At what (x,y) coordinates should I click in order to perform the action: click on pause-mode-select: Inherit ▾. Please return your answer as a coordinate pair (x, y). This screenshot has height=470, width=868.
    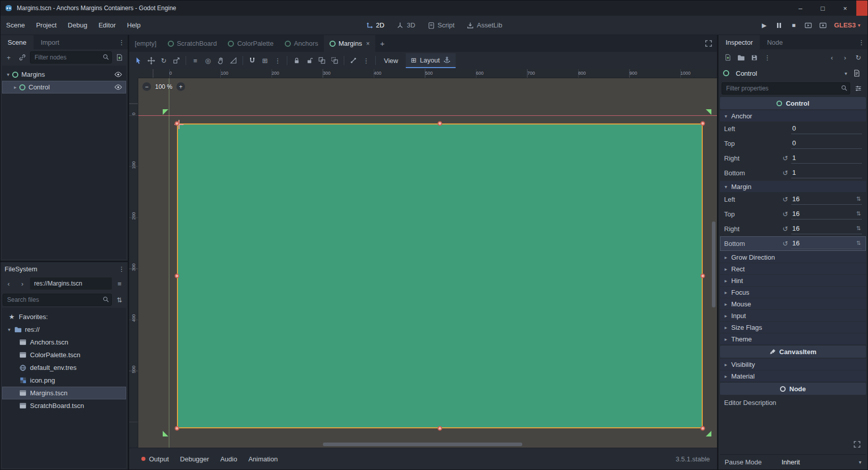
    Looking at the image, I should click on (822, 462).